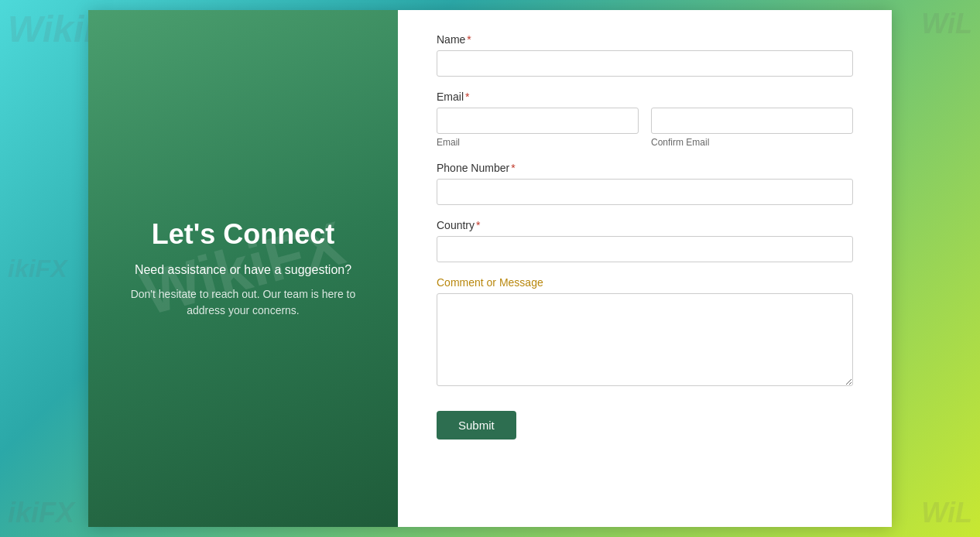 This screenshot has height=537, width=980. I want to click on country-label: Country*, so click(645, 225).